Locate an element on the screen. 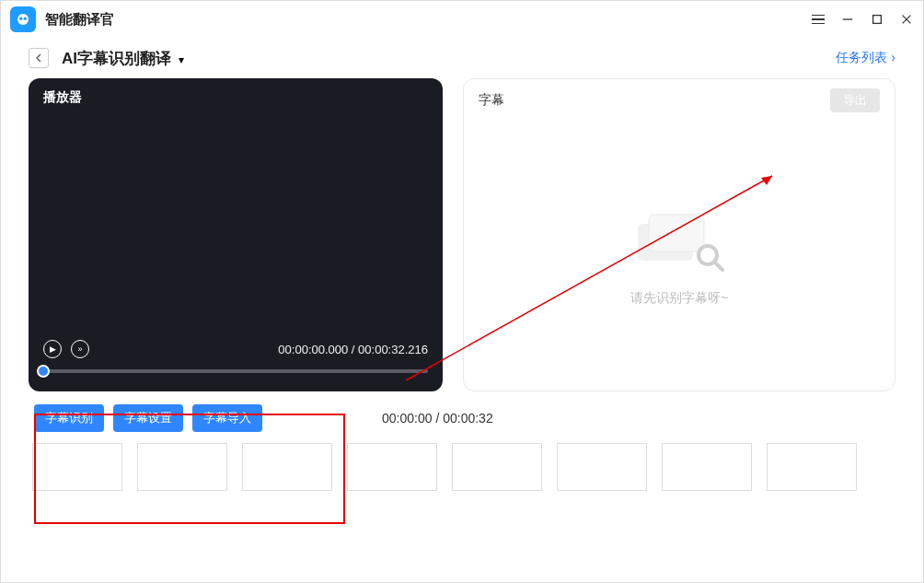 The height and width of the screenshot is (583, 924). app-logo-icon is located at coordinates (23, 19).